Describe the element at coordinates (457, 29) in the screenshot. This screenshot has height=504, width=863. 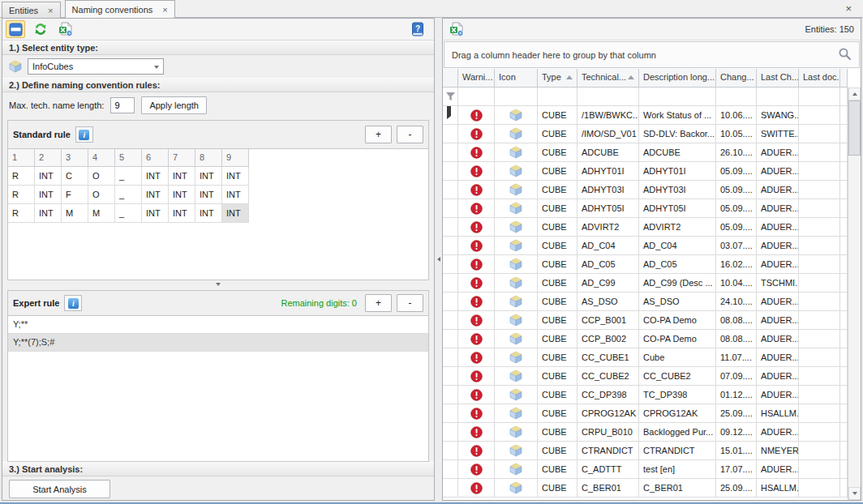
I see `grid-excel-export-button` at that location.